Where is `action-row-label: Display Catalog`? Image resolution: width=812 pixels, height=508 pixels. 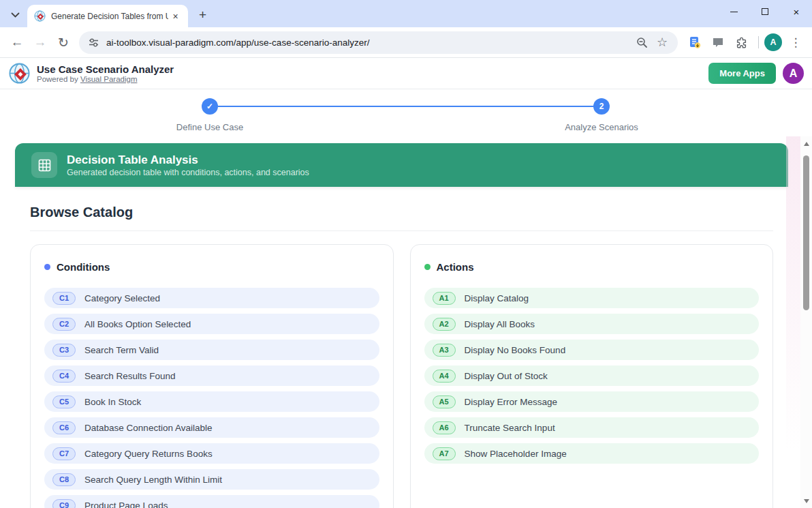 action-row-label: Display Catalog is located at coordinates (497, 299).